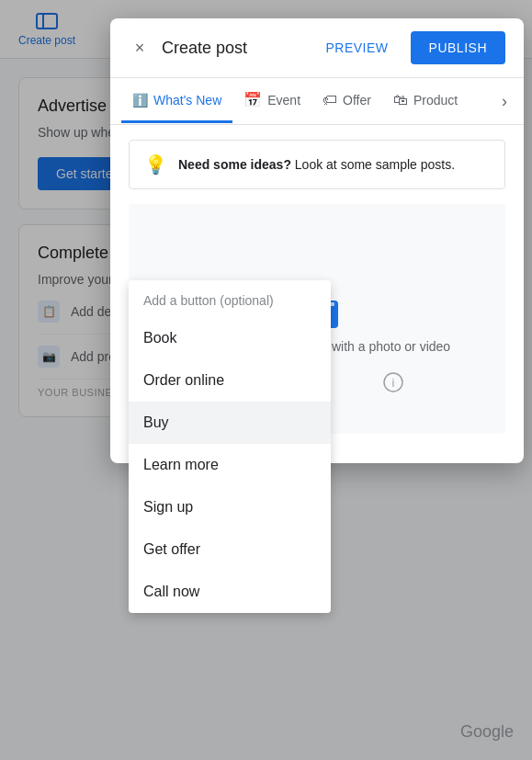  What do you see at coordinates (230, 507) in the screenshot?
I see `dropdown-item-sign-up: Sign up` at bounding box center [230, 507].